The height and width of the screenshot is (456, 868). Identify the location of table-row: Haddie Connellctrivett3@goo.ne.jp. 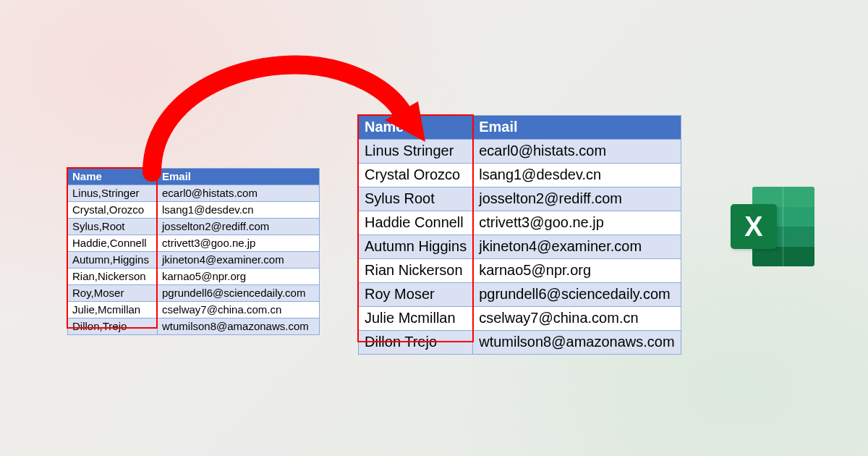
(520, 223).